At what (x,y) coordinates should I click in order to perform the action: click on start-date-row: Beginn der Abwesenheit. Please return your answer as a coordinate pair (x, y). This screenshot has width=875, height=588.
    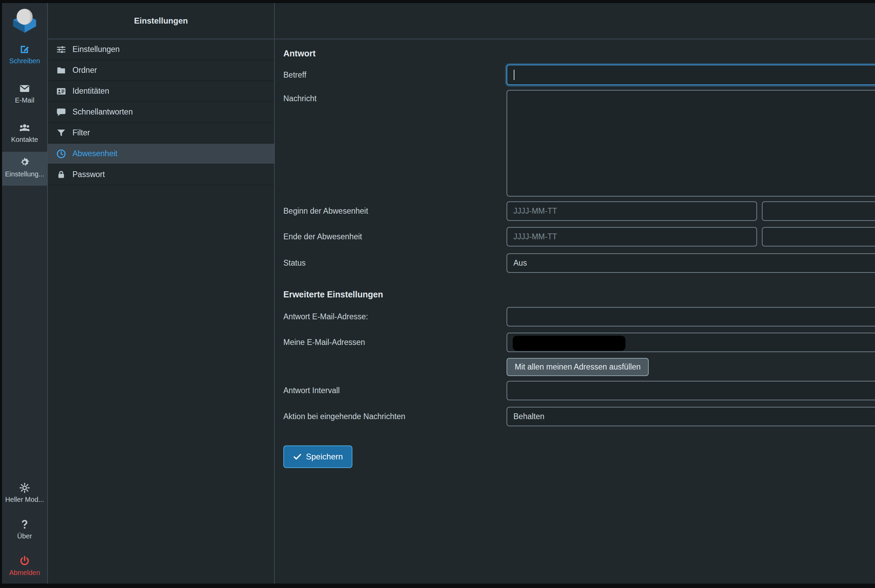
    Looking at the image, I should click on (579, 211).